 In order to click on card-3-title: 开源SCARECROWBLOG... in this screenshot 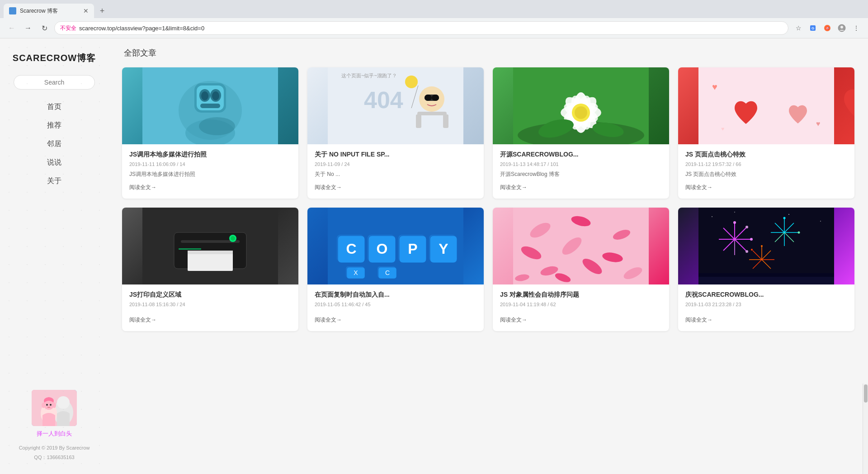, I will do `click(581, 155)`.